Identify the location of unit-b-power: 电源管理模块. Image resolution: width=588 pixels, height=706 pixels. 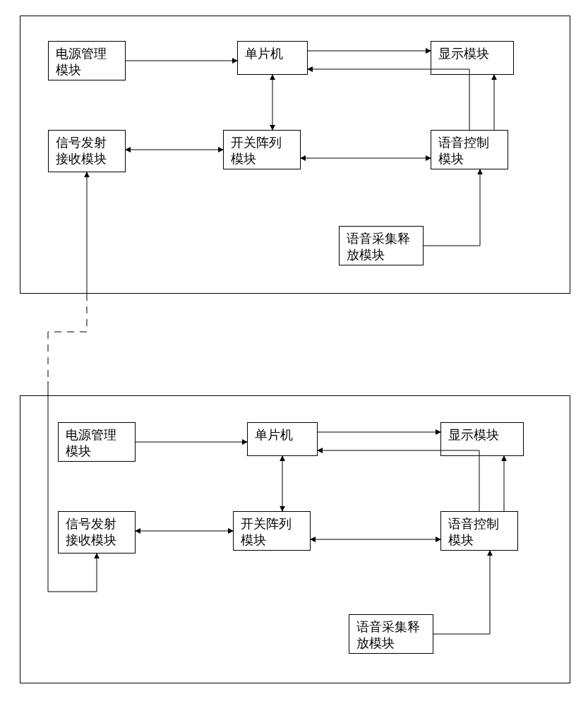
(97, 442).